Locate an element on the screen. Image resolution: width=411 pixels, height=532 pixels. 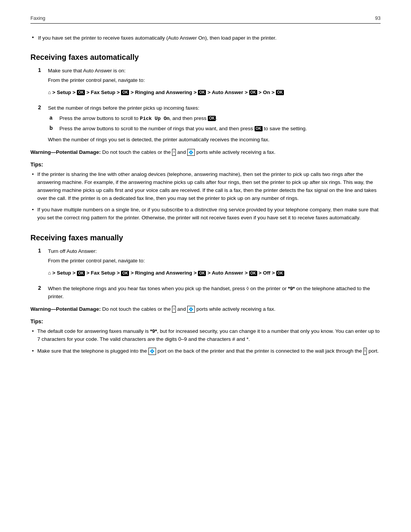
auto-step2-num: 2 is located at coordinates (41, 124).